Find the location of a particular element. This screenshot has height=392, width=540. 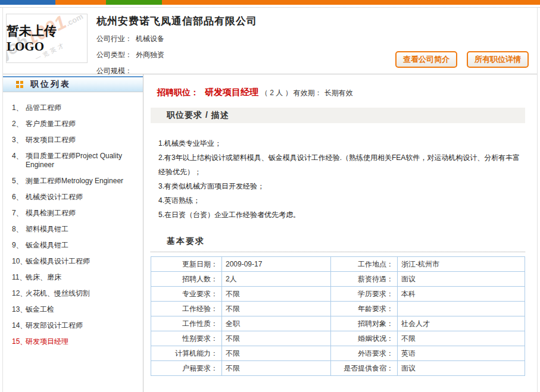

job-list-title: 职位列表 is located at coordinates (51, 84).